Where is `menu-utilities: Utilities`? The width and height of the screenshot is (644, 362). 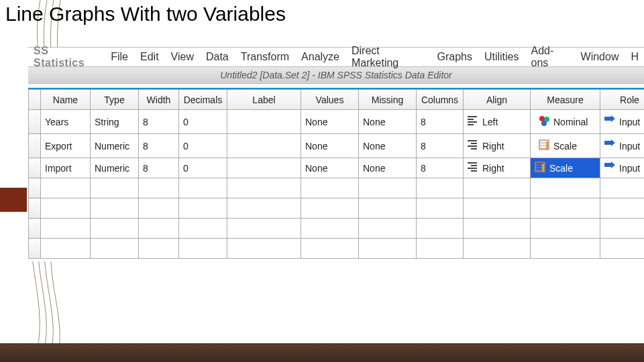
menu-utilities: Utilities is located at coordinates (502, 57).